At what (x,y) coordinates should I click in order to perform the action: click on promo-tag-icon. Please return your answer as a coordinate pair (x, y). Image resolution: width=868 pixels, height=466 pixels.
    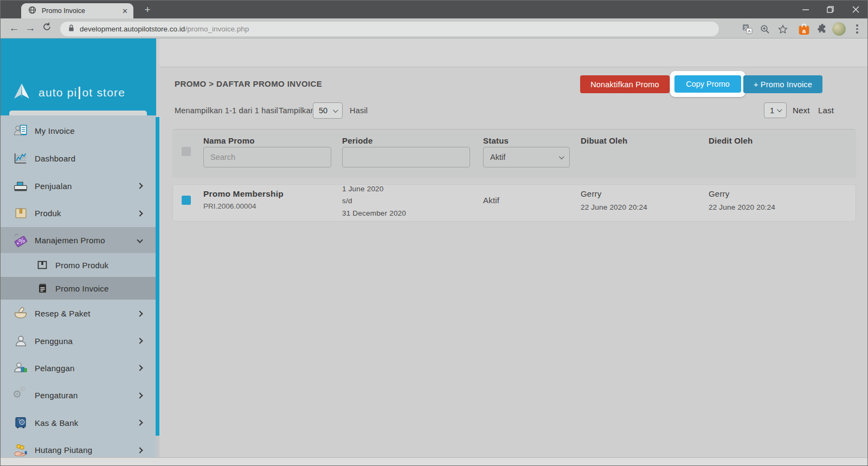
    Looking at the image, I should click on (21, 240).